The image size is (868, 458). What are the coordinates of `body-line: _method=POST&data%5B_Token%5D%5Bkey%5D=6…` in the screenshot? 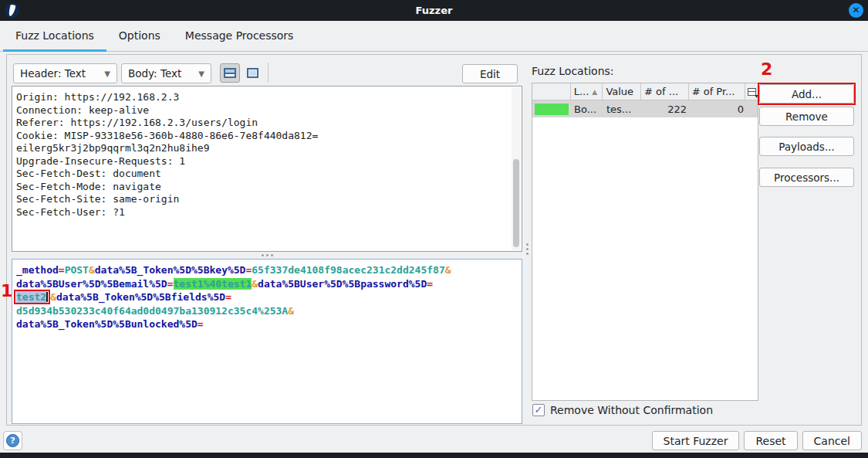 It's located at (267, 270).